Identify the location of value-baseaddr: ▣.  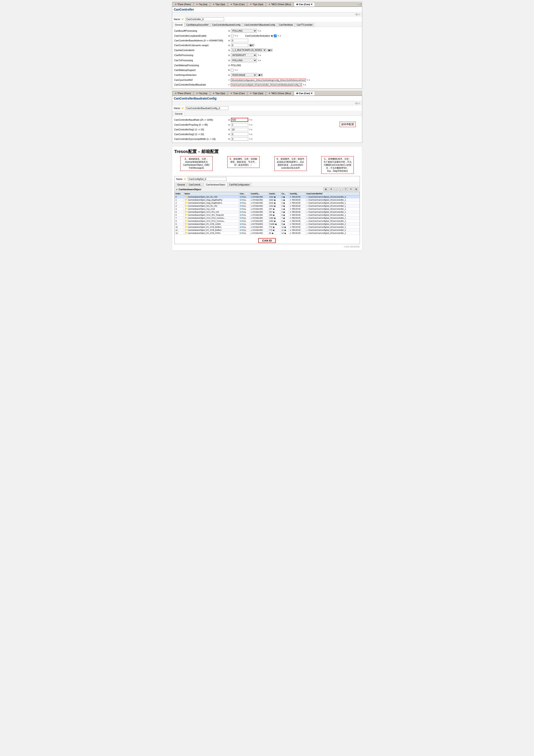
(294, 40).